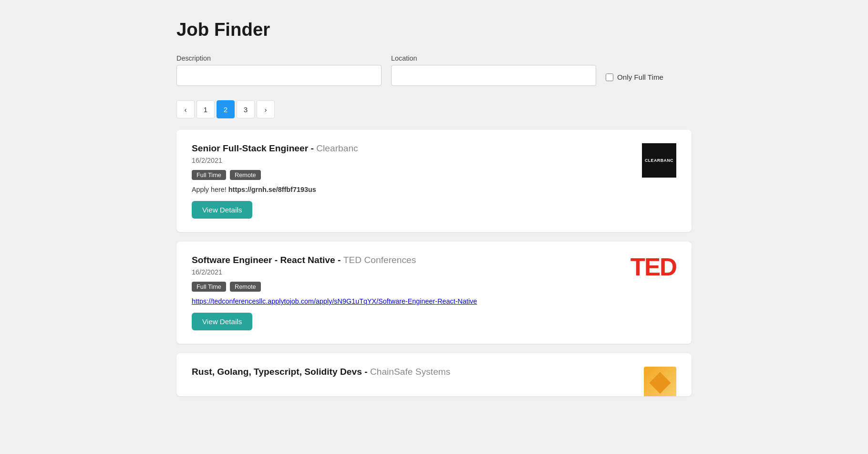 The height and width of the screenshot is (454, 868). What do you see at coordinates (222, 322) in the screenshot?
I see `view-details-button-1: View Details` at bounding box center [222, 322].